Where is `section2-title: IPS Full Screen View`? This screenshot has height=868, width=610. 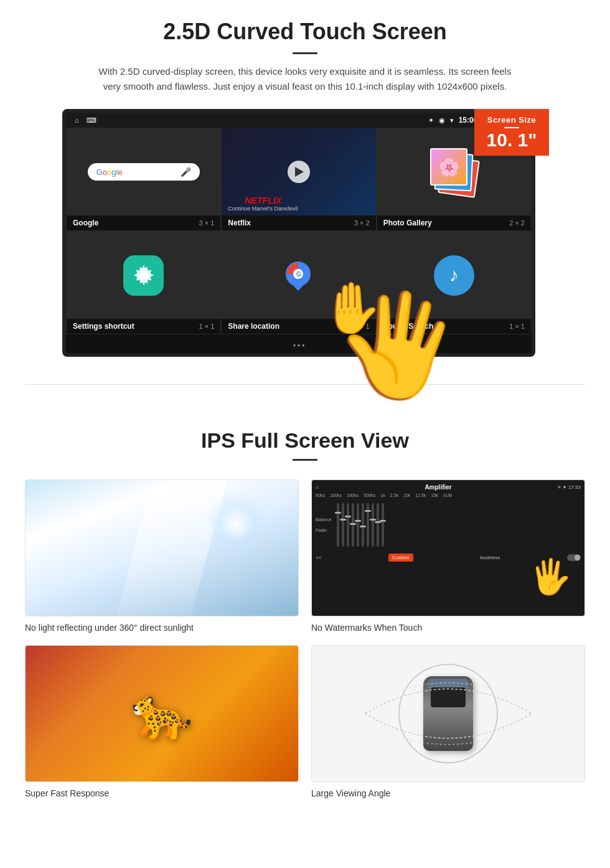 section2-title: IPS Full Screen View is located at coordinates (305, 441).